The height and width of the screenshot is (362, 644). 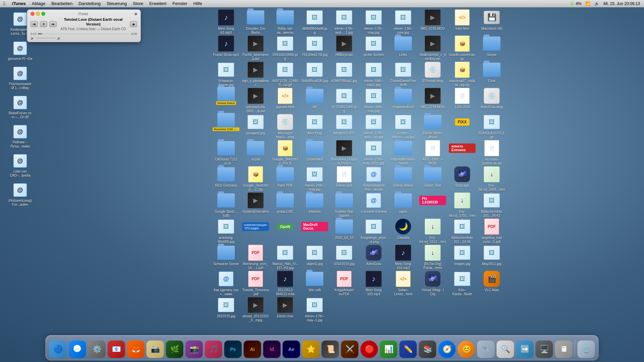 What do you see at coordinates (408, 349) in the screenshot?
I see `dock-item-18: ✏️` at bounding box center [408, 349].